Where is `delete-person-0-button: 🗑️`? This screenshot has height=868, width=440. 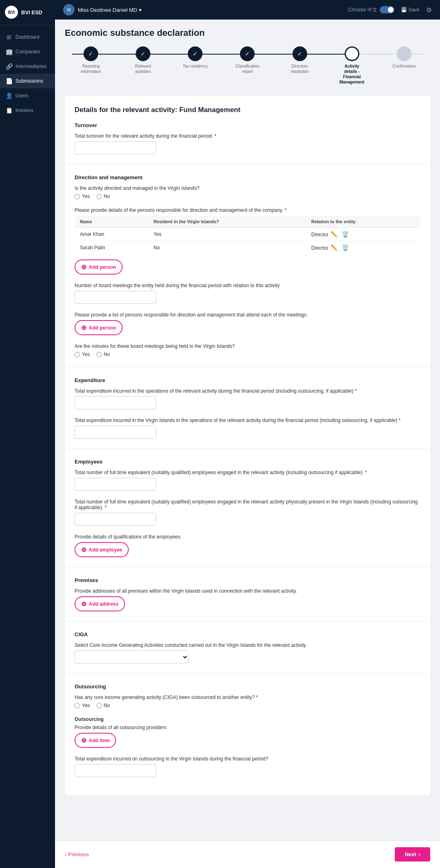 delete-person-0-button: 🗑️ is located at coordinates (345, 234).